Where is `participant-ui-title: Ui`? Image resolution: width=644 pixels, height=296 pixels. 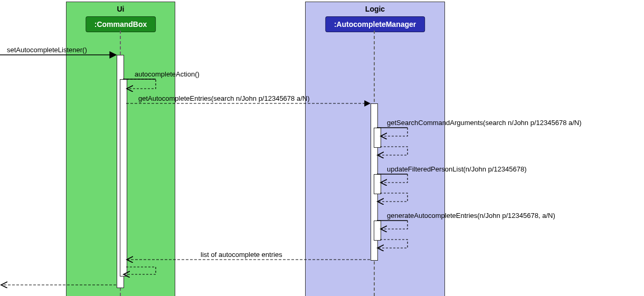
participant-ui-title: Ui is located at coordinates (120, 9).